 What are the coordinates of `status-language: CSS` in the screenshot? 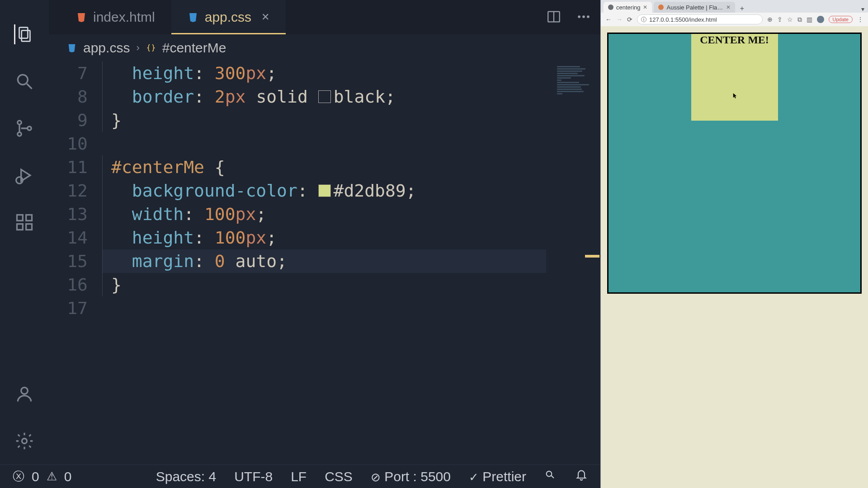 It's located at (339, 477).